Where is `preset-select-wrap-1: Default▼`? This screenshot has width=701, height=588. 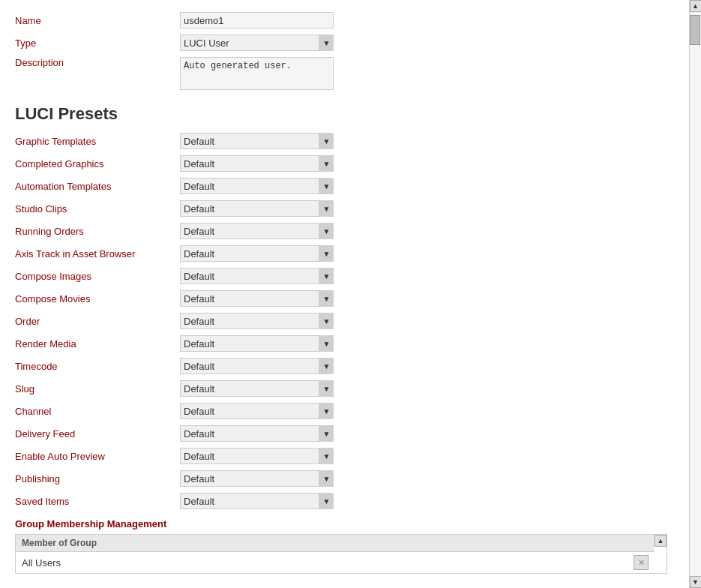 preset-select-wrap-1: Default▼ is located at coordinates (256, 164).